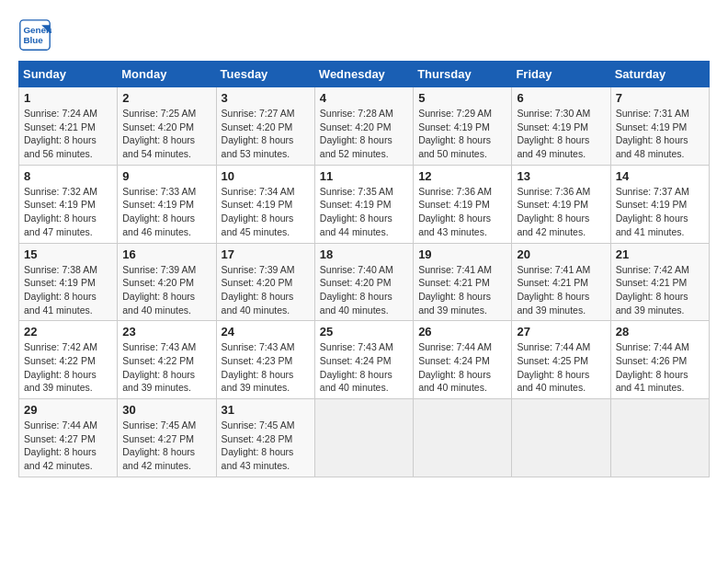 This screenshot has width=728, height=563. What do you see at coordinates (561, 331) in the screenshot?
I see `day-number: 27` at bounding box center [561, 331].